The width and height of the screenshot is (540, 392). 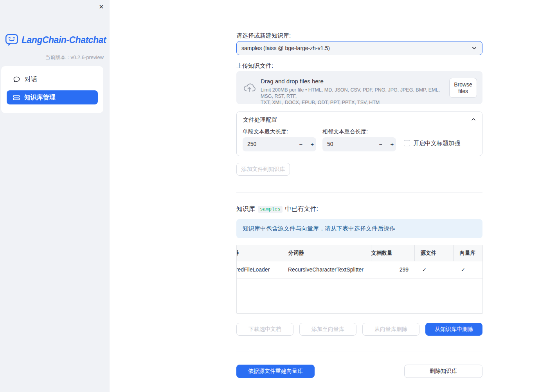 What do you see at coordinates (356, 48) in the screenshot?
I see `kb-select-value: samples (faiss @ bge-large-zh-v1.5)` at bounding box center [356, 48].